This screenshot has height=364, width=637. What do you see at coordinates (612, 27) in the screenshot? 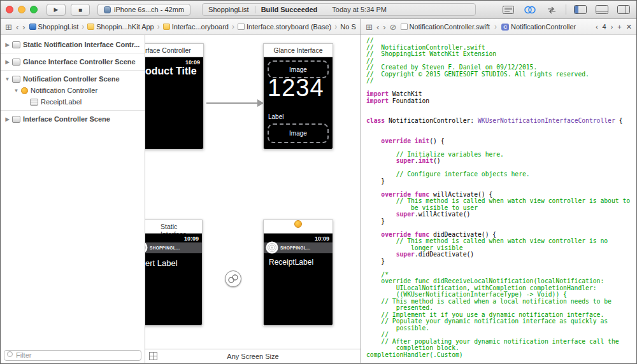
I see `next-counterpart-icon: ›` at bounding box center [612, 27].